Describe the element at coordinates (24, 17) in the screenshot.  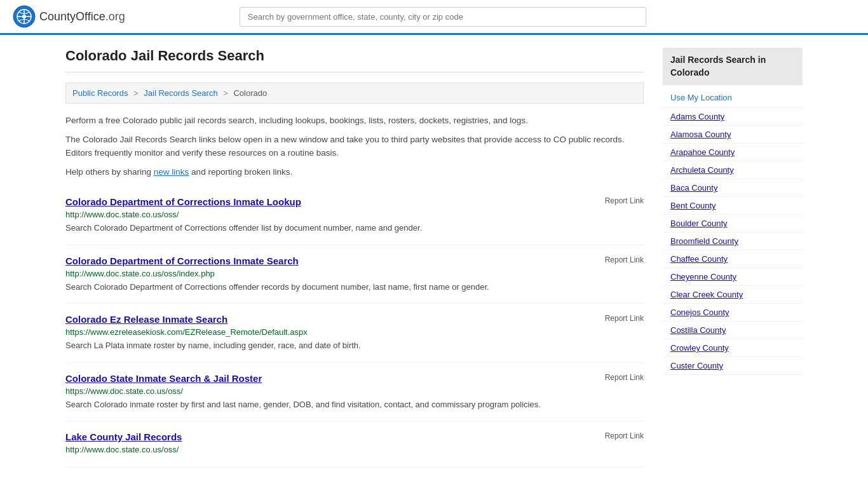
I see `logo-icon` at that location.